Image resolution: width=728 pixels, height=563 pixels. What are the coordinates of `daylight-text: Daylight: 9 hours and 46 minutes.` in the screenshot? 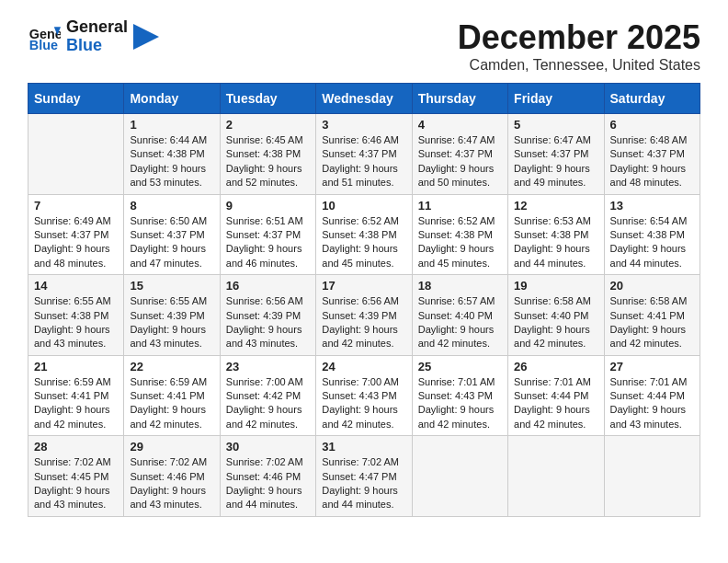 It's located at (268, 256).